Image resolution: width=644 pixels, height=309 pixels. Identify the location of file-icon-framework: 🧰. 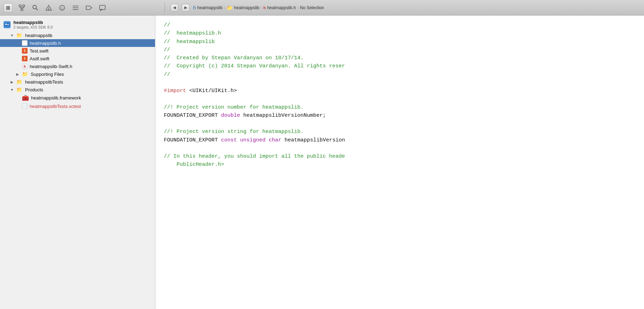
(25, 98).